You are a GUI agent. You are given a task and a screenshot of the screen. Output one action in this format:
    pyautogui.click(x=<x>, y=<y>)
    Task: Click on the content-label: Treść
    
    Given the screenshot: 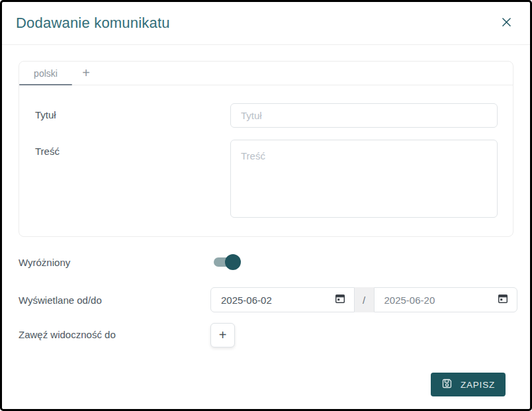 What is the action you would take?
    pyautogui.click(x=132, y=148)
    